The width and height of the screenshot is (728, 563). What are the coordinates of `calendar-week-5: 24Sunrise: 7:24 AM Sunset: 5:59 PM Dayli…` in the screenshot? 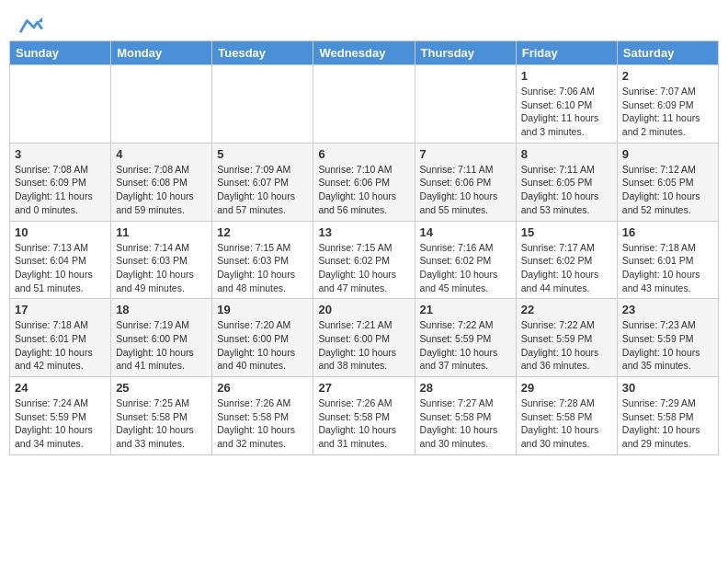 It's located at (364, 416).